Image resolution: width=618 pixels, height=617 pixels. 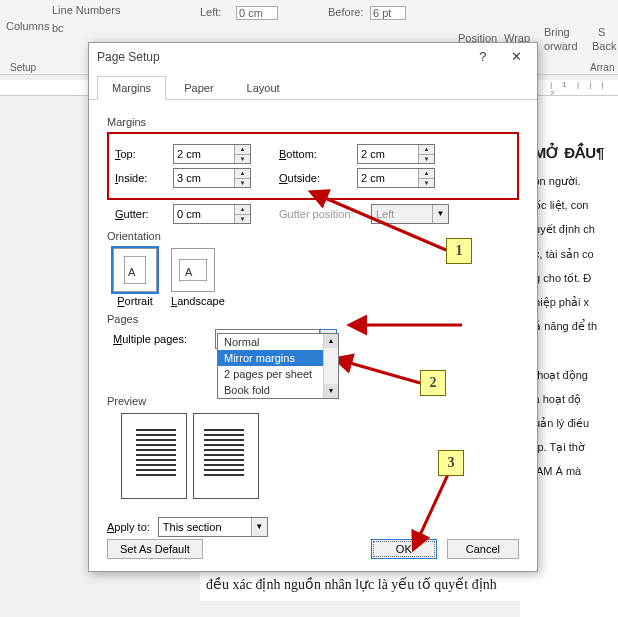 What do you see at coordinates (604, 46) in the screenshot?
I see `ribbon-back: Back` at bounding box center [604, 46].